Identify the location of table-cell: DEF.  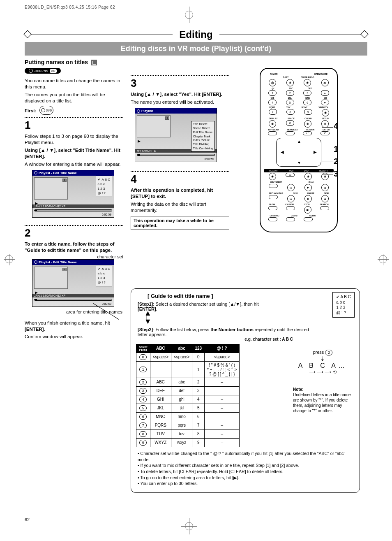
(160, 391).